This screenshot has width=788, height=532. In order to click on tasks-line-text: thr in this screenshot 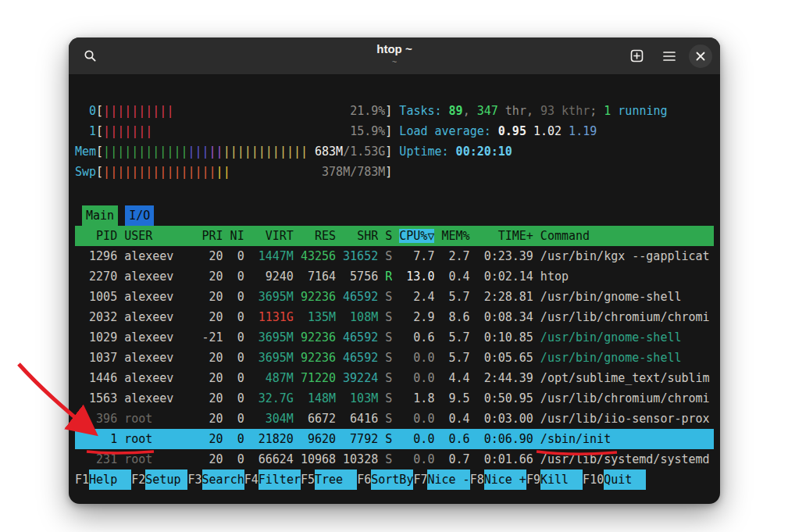, I will do `click(512, 111)`.